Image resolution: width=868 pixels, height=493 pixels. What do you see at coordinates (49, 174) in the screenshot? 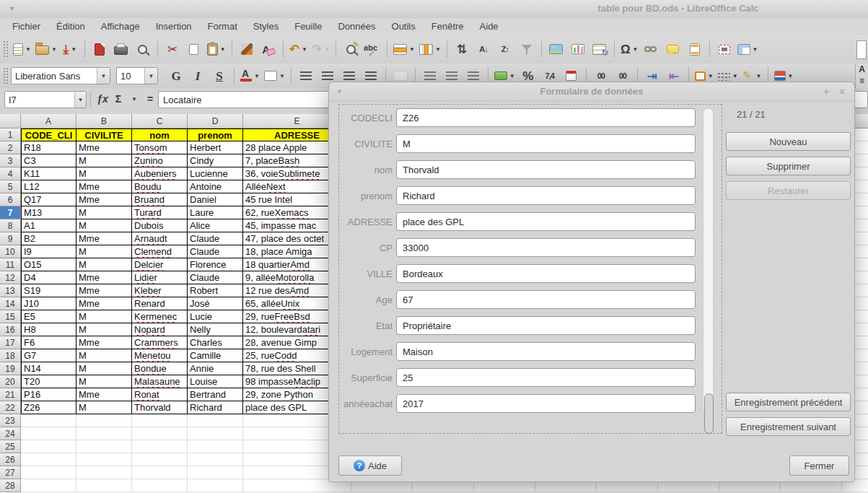
I see `cell-A4: K11` at bounding box center [49, 174].